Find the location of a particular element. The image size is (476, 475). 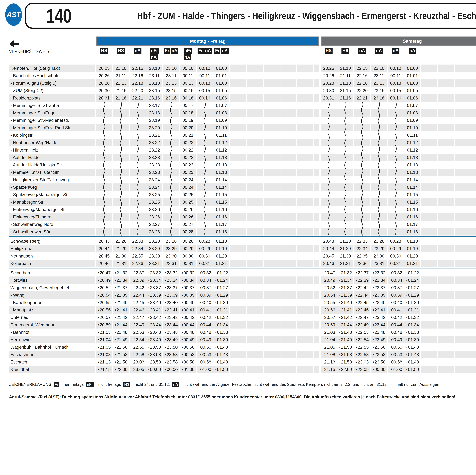

time-cell: 01.16 is located at coordinates (412, 209).